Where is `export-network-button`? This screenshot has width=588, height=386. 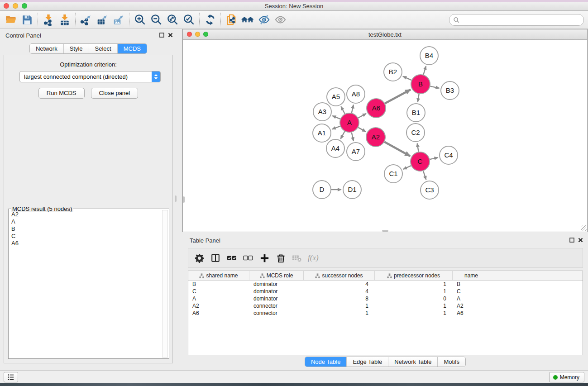
export-network-button is located at coordinates (86, 20).